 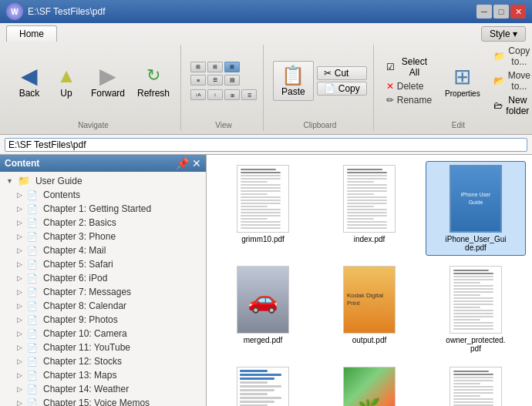 I want to click on move-to-button: 📂 Move to..., so click(x=511, y=81).